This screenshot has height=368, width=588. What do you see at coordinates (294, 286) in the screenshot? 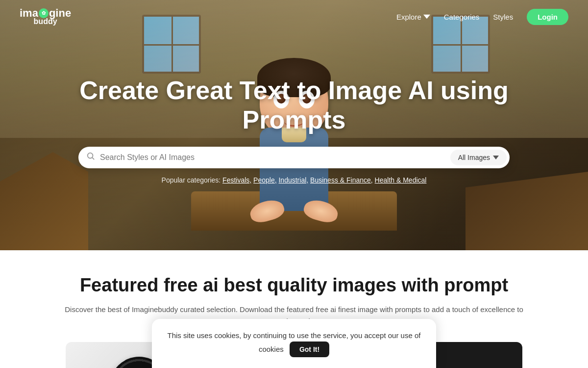
I see `section-title: Featured free ai best quality images wit…` at bounding box center [294, 286].